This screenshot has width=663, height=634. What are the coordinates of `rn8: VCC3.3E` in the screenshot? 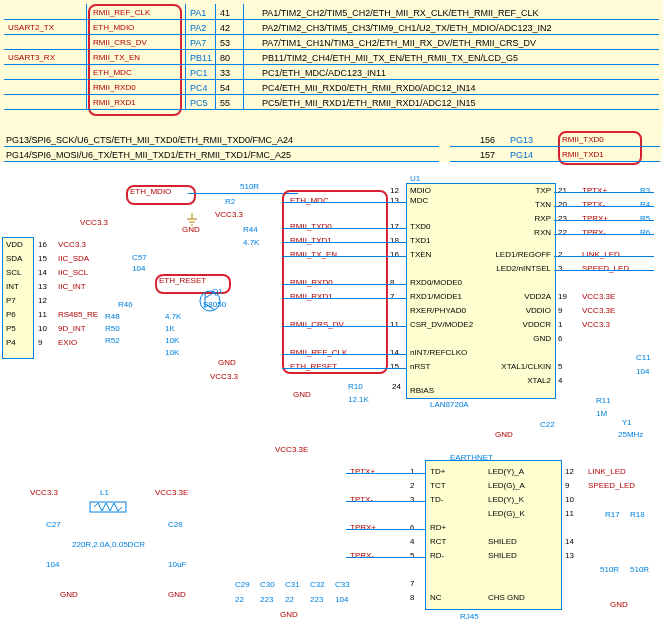 It's located at (598, 296).